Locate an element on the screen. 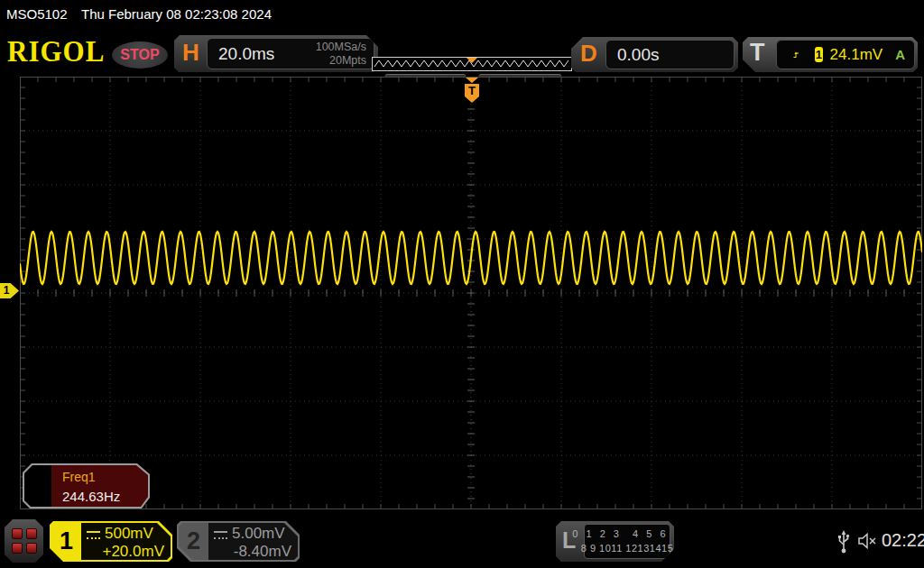  clock-time: 02:22 is located at coordinates (902, 541).